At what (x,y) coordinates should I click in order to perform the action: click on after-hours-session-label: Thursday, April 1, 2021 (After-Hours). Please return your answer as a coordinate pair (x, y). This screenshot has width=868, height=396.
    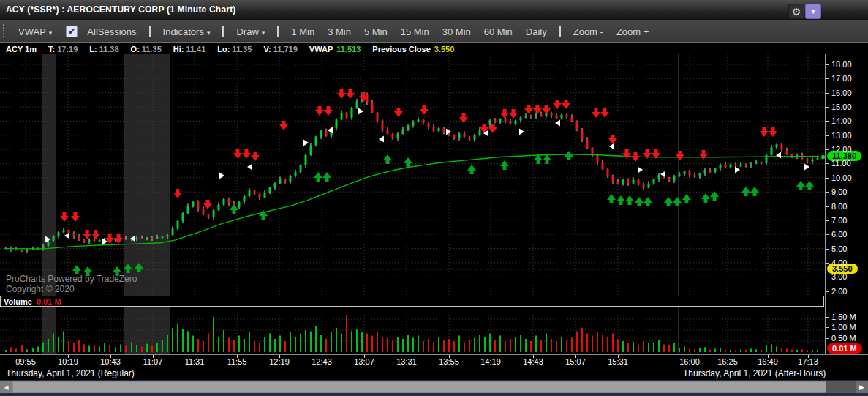
    Looking at the image, I should click on (755, 373).